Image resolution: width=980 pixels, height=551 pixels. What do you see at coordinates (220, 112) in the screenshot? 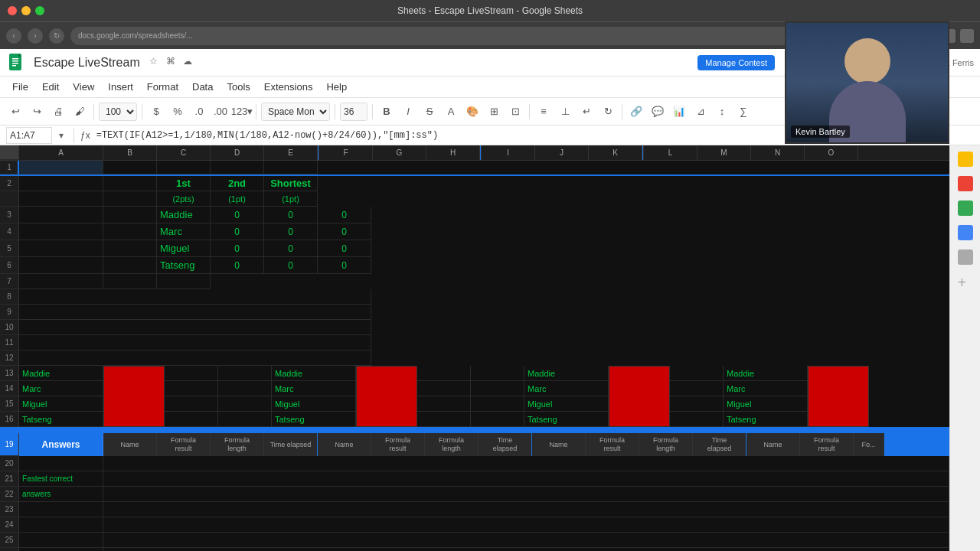
I see `decimal-increase: .00` at bounding box center [220, 112].